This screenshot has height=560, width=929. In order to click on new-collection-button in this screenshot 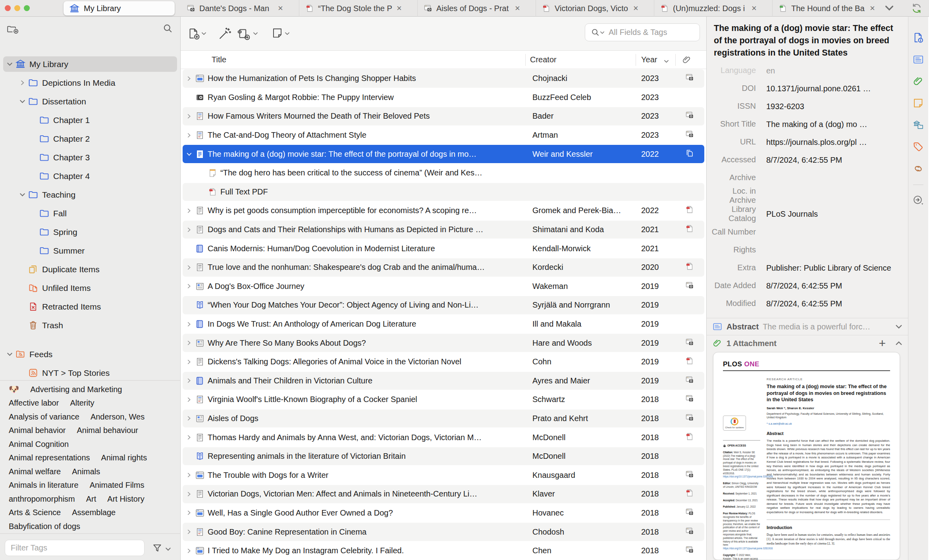, I will do `click(13, 29)`.